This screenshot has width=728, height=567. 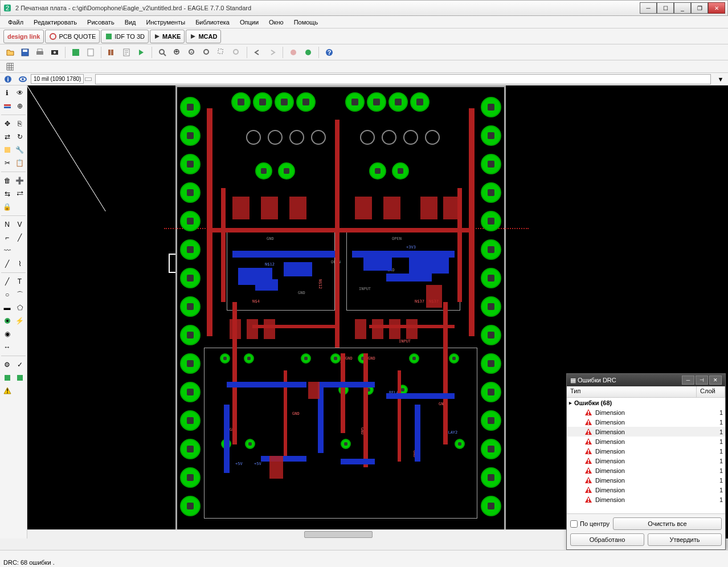 What do you see at coordinates (7, 93) in the screenshot?
I see `info-tool-icon: ℹ` at bounding box center [7, 93].